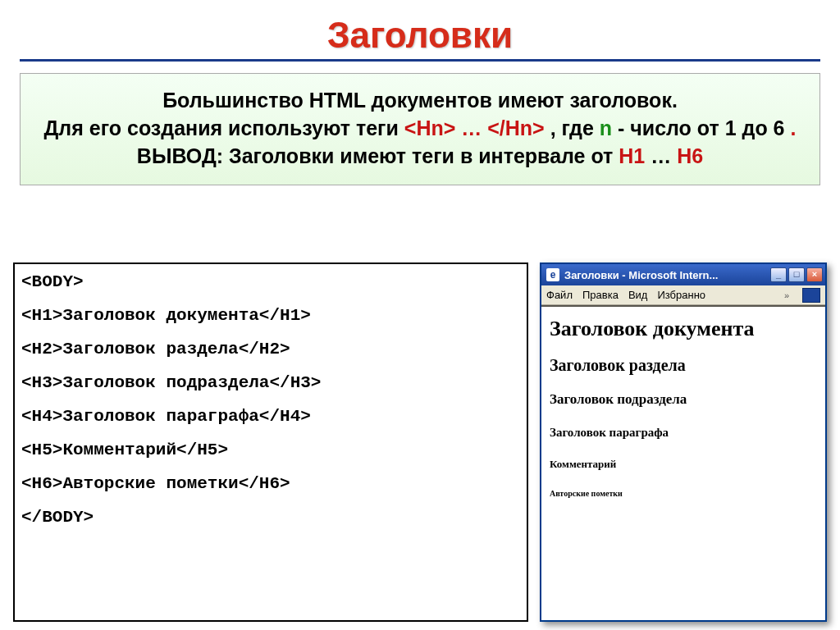 This screenshot has width=840, height=630. Describe the element at coordinates (683, 399) in the screenshot. I see `rendered-h3: Заголовок подраздела` at that location.